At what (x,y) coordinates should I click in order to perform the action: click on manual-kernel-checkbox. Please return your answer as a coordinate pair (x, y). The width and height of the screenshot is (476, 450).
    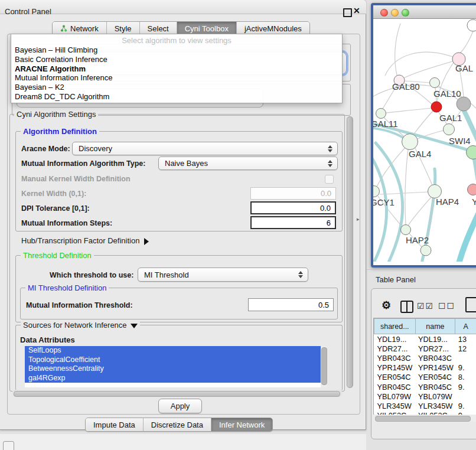
    Looking at the image, I should click on (330, 180).